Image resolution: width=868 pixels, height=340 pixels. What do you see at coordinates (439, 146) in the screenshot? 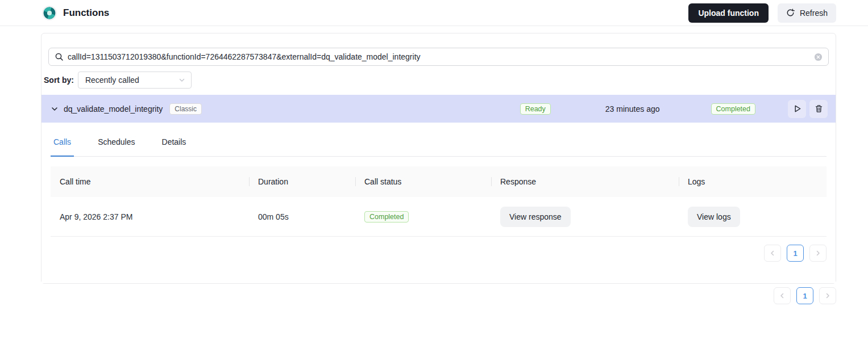
I see `tabs-row: Calls Schedules Details` at bounding box center [439, 146].